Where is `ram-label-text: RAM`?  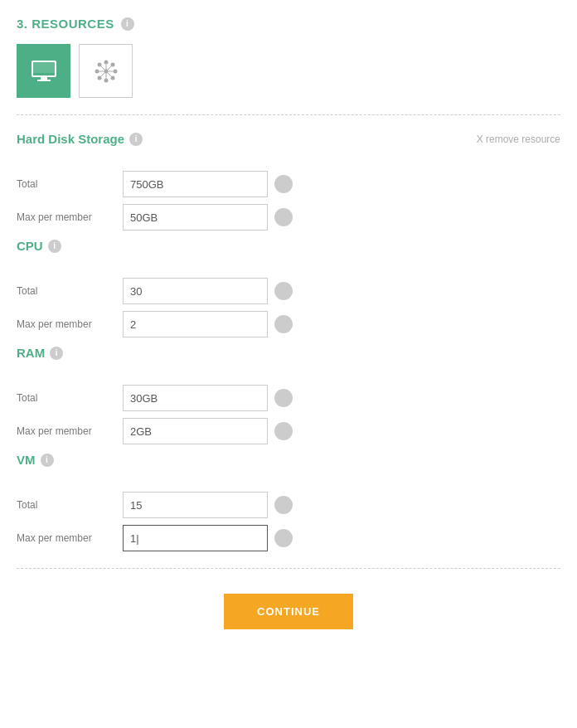 ram-label-text: RAM is located at coordinates (31, 353).